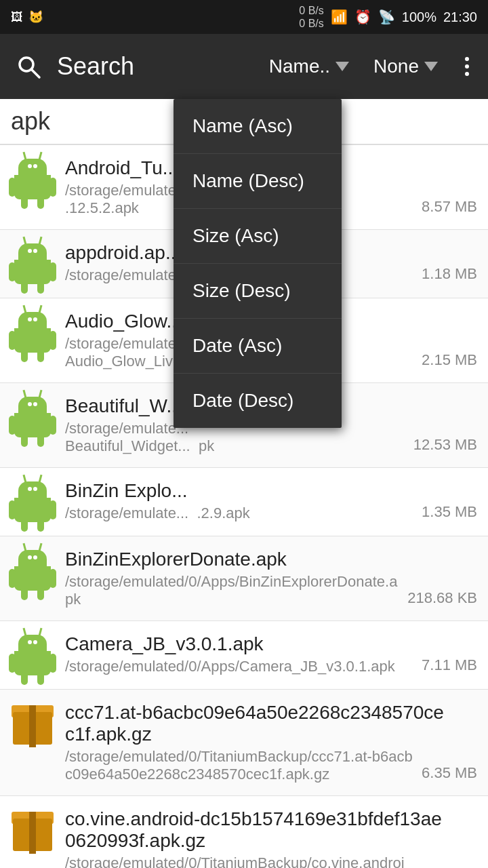  What do you see at coordinates (255, 830) in the screenshot?
I see `file-name: co.vine.android-dc15b1574169e31bfdef13ae…` at bounding box center [255, 830].